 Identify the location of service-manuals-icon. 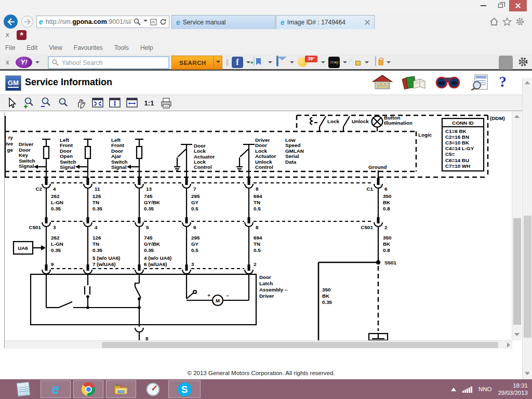
(414, 82).